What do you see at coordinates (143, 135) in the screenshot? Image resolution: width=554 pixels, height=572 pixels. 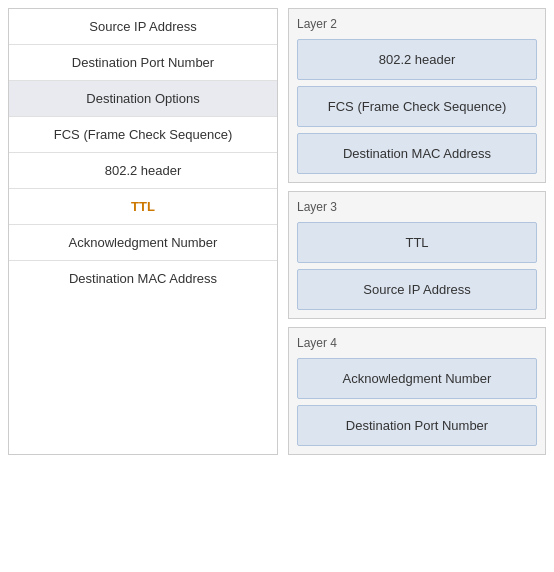 I see `left-item-3: FCS (Frame Check Sequence)` at bounding box center [143, 135].